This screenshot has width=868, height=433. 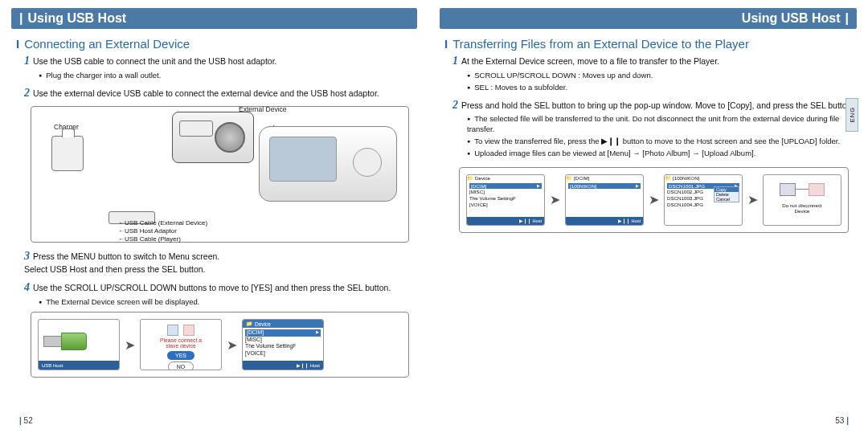 What do you see at coordinates (662, 154) in the screenshot?
I see `bullet: Uploaded image files can be viewed at [M…` at bounding box center [662, 154].